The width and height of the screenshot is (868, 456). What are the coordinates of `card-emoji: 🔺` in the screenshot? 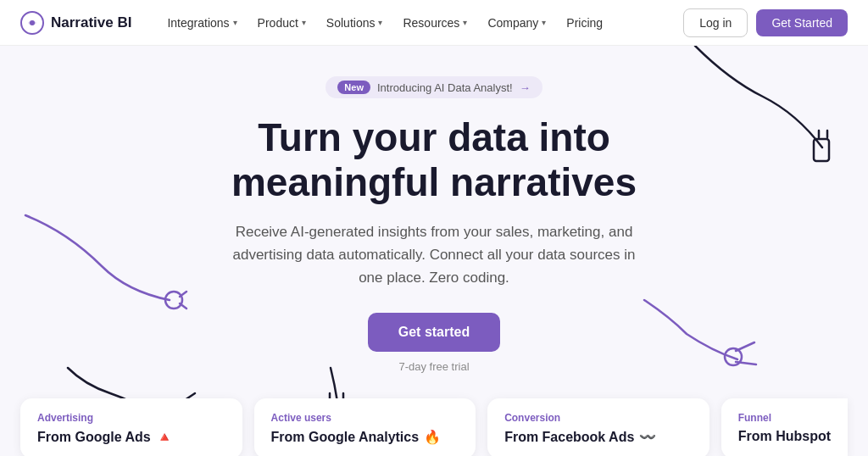 It's located at (164, 437).